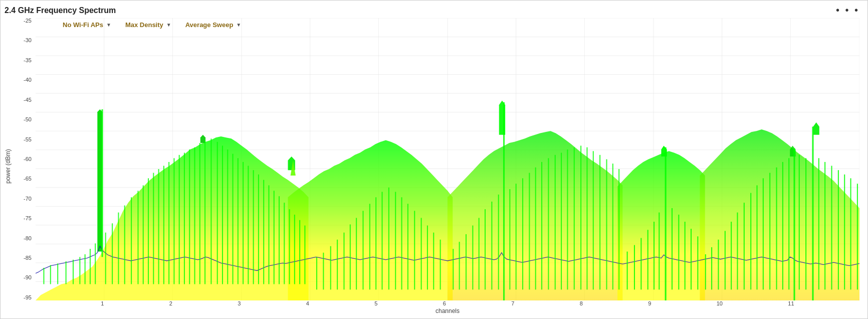 This screenshot has height=319, width=868. I want to click on density-dropdown: Max Density ▼, so click(148, 25).